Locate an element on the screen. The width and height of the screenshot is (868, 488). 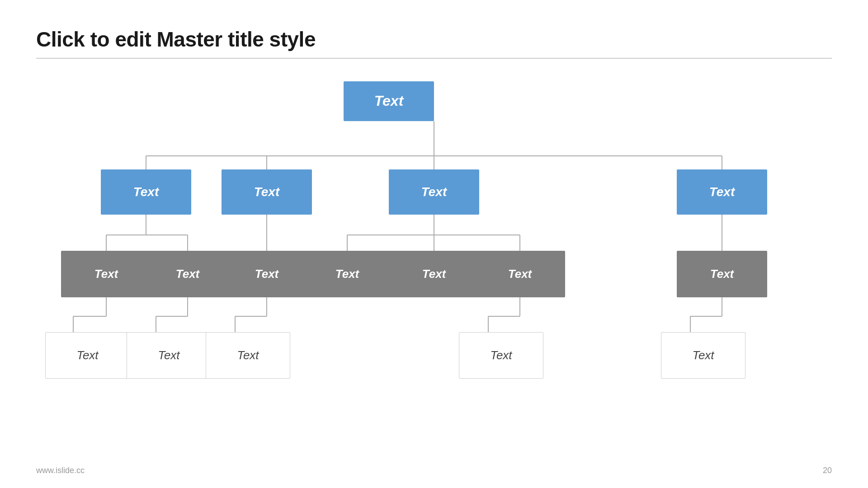
node-l2-c1: Text is located at coordinates (347, 274).